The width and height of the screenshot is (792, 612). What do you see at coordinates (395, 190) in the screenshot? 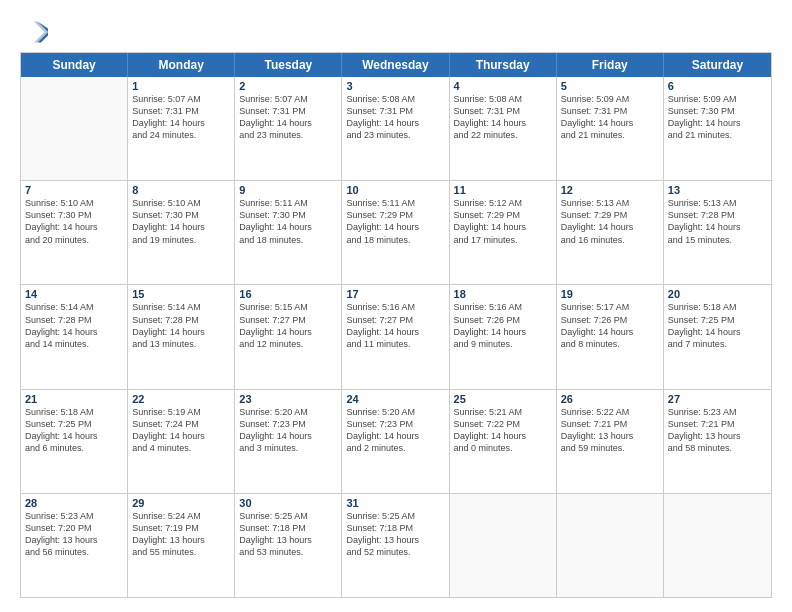
I see `day-number: 10` at bounding box center [395, 190].